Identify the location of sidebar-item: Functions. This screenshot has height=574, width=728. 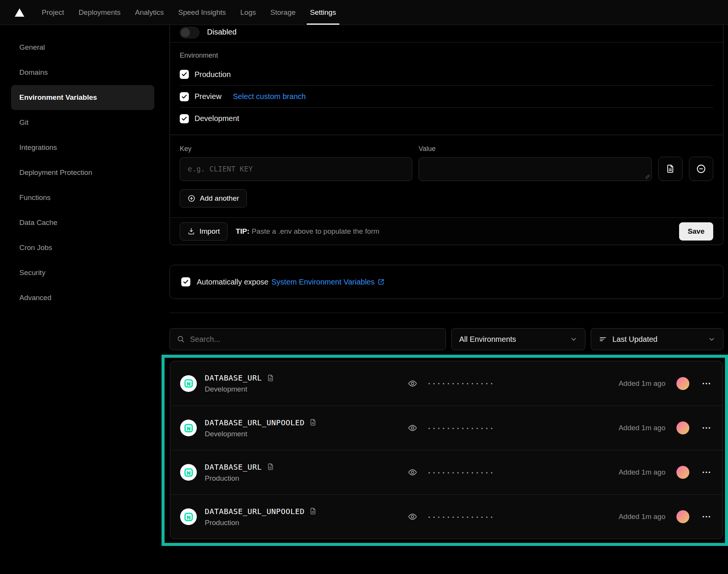
(83, 198).